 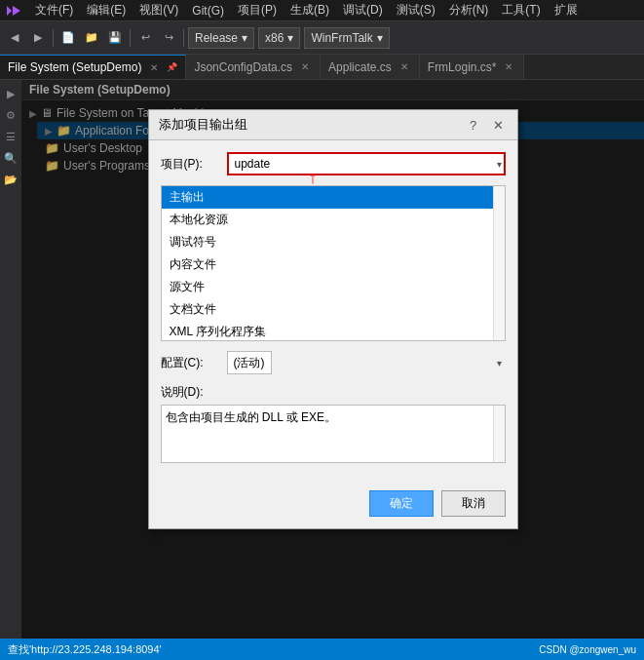 What do you see at coordinates (279, 38) in the screenshot?
I see `arch-dropdown: x86 ▾` at bounding box center [279, 38].